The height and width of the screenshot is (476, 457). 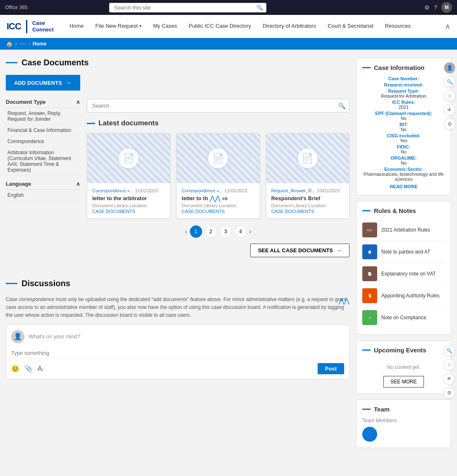 I want to click on case-documents-title: Case Documents, so click(x=55, y=63).